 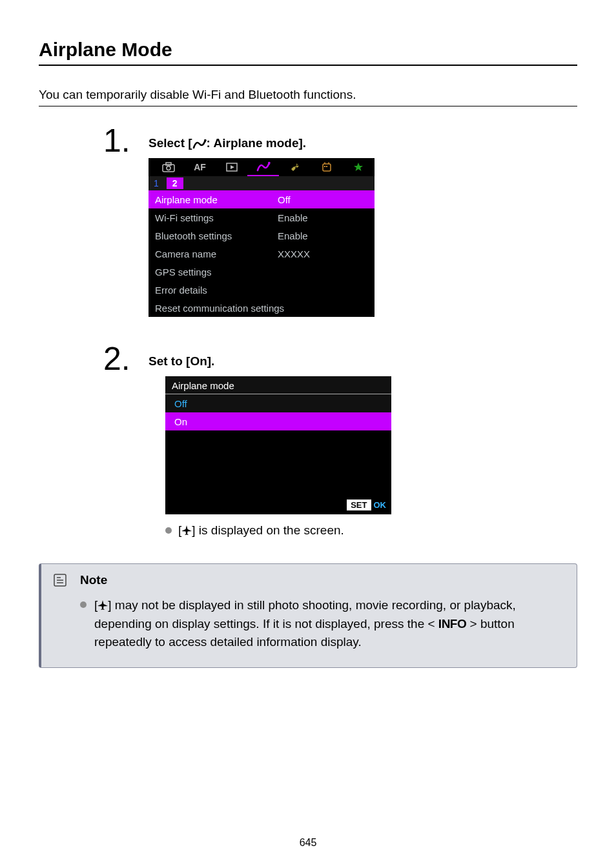 I want to click on tab-camera-icon, so click(x=168, y=167).